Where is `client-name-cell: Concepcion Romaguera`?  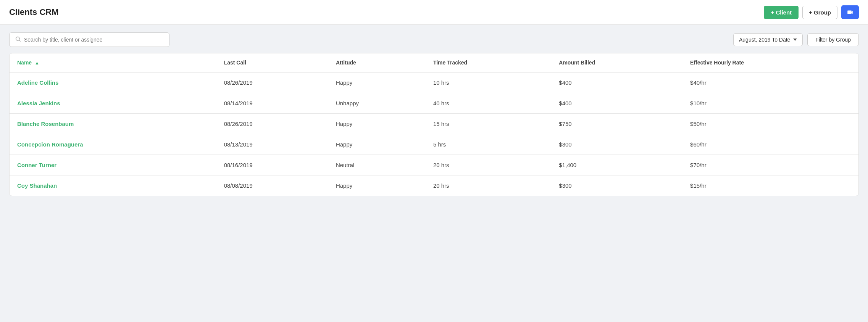
client-name-cell: Concepcion Romaguera is located at coordinates (113, 145).